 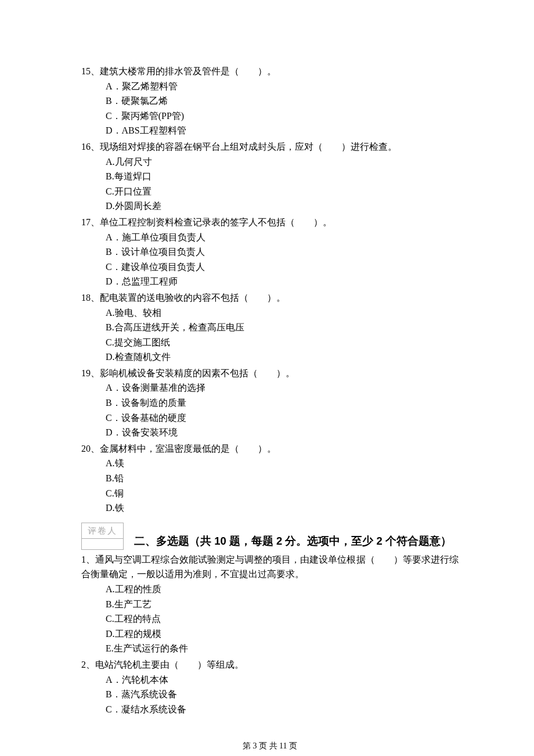 What do you see at coordinates (282, 206) in the screenshot?
I see `option-d: D.外圆周长差` at bounding box center [282, 206].